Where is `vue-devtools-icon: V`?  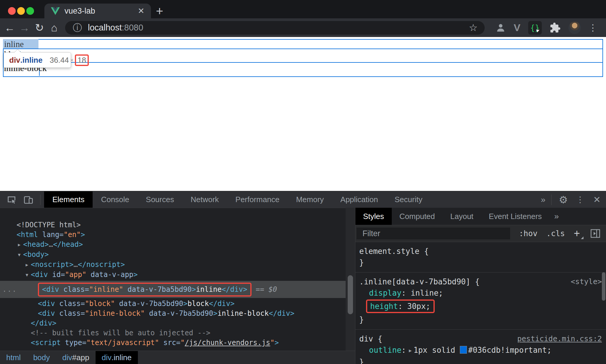 vue-devtools-icon: V is located at coordinates (517, 28).